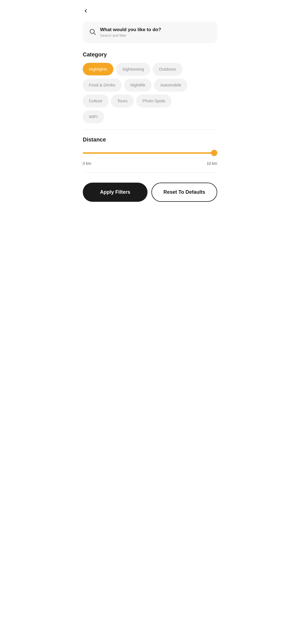 The width and height of the screenshot is (300, 644). Describe the element at coordinates (168, 69) in the screenshot. I see `category-pill-outdoors: Outdoors` at that location.